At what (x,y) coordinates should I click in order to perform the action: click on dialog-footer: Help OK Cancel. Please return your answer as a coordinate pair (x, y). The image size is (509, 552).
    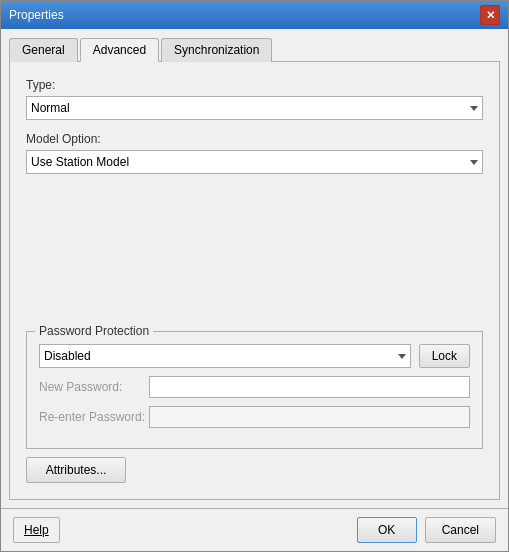
    Looking at the image, I should click on (254, 530).